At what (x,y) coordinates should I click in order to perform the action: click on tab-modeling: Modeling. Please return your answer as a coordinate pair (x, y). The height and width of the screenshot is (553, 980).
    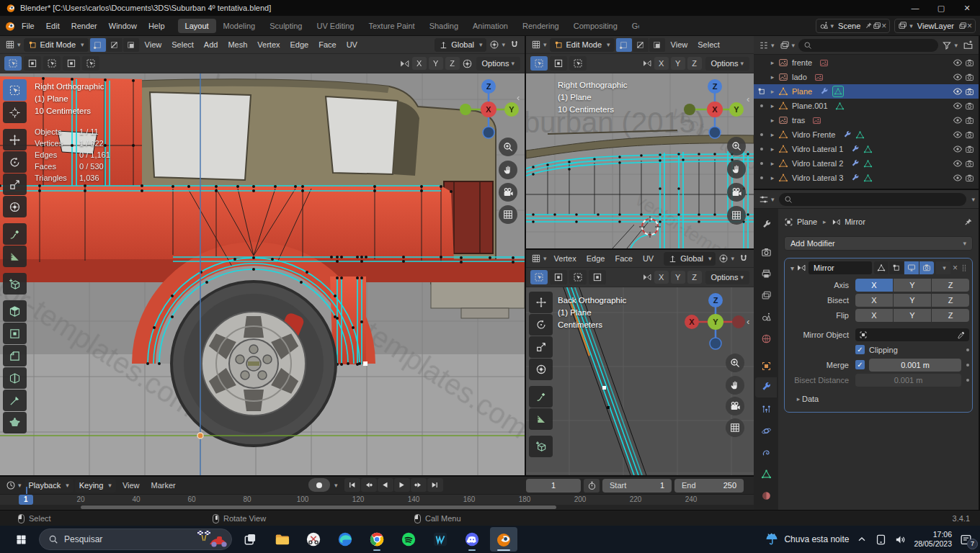
    Looking at the image, I should click on (239, 26).